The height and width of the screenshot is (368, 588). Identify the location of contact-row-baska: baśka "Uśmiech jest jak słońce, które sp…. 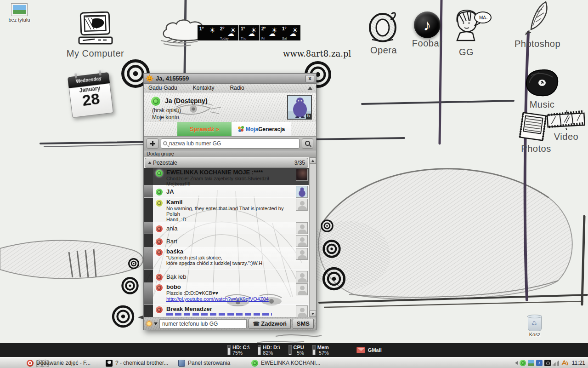
(226, 259).